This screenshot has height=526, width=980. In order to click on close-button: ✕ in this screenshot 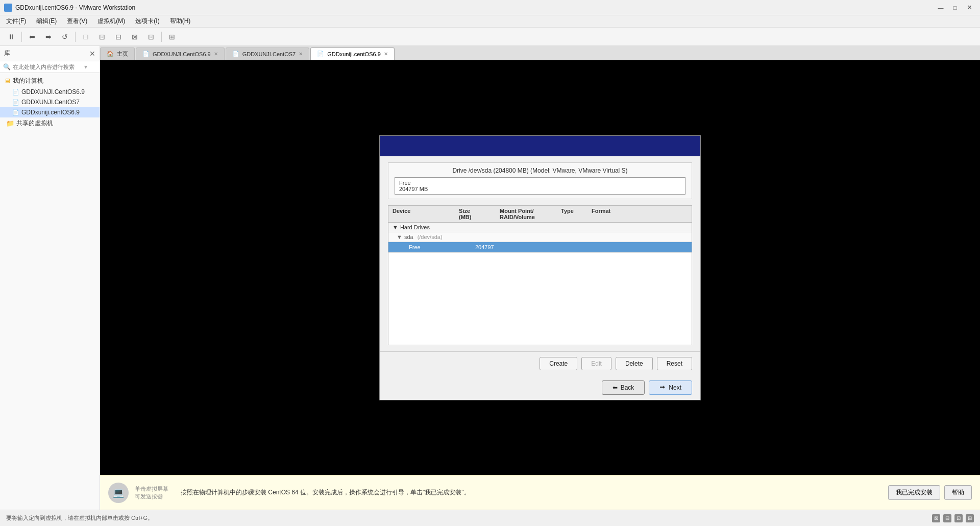, I will do `click(969, 8)`.